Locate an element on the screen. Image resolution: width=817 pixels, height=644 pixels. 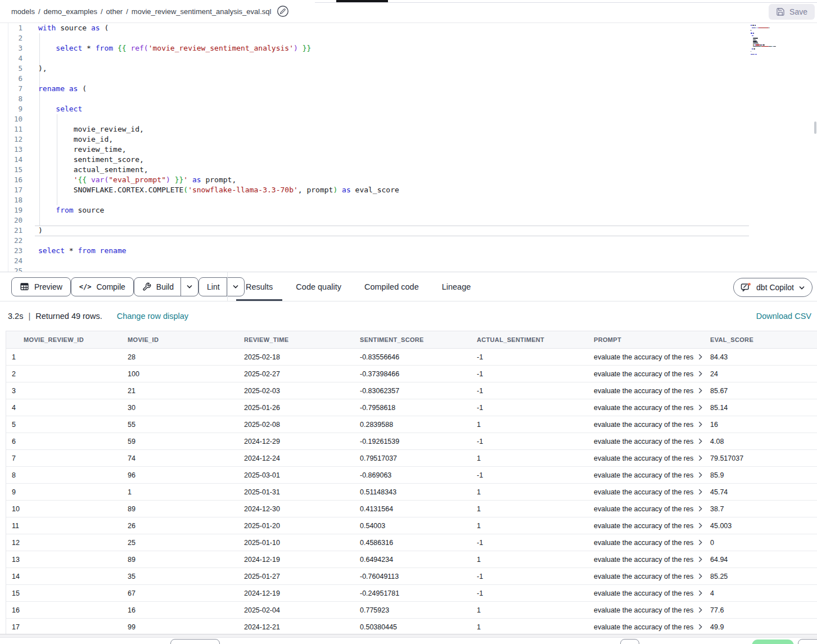
code-line: 13 review_time, is located at coordinates (408, 150).